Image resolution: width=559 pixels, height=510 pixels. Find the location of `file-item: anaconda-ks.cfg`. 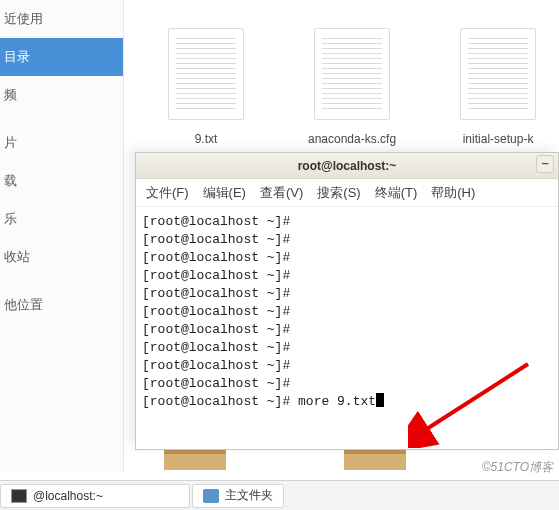

file-item: anaconda-ks.cfg is located at coordinates (352, 87).